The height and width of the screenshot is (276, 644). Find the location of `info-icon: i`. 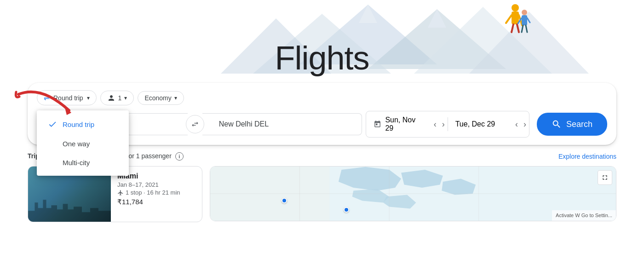

info-icon: i is located at coordinates (179, 156).